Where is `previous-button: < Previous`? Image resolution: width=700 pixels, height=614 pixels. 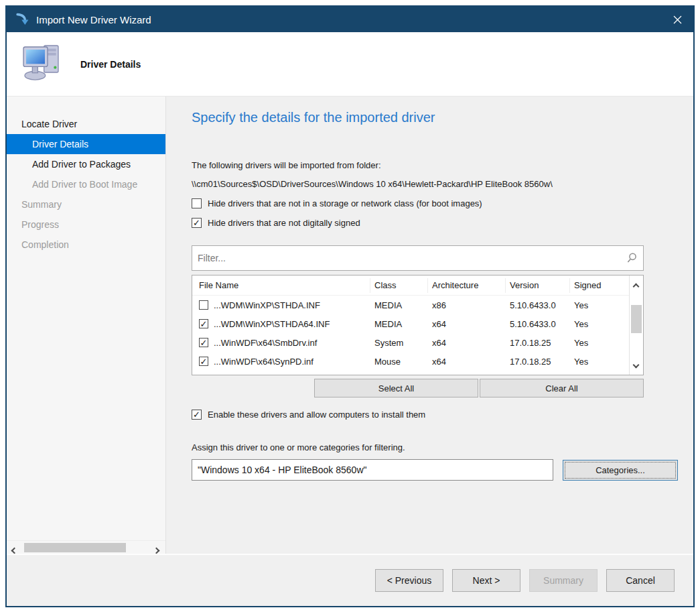 previous-button: < Previous is located at coordinates (409, 580).